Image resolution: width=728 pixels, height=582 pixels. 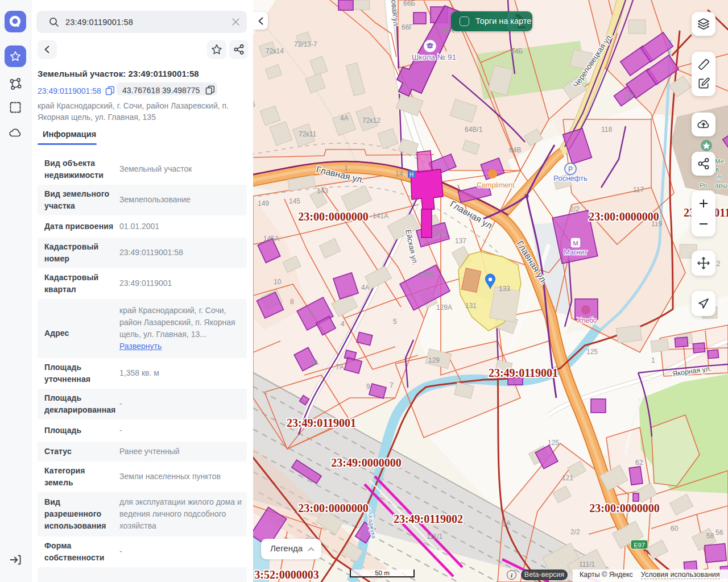 I want to click on svg-text: 133, so click(x=504, y=289).